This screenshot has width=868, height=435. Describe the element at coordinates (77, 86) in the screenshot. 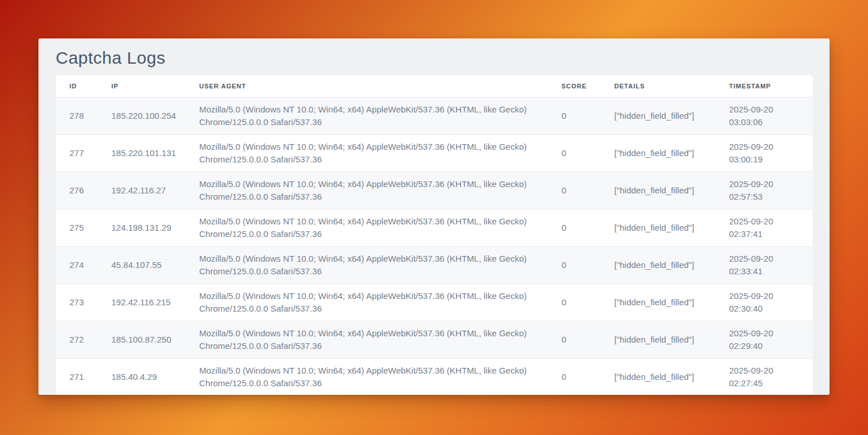

I see `column-header-id: ID` at that location.